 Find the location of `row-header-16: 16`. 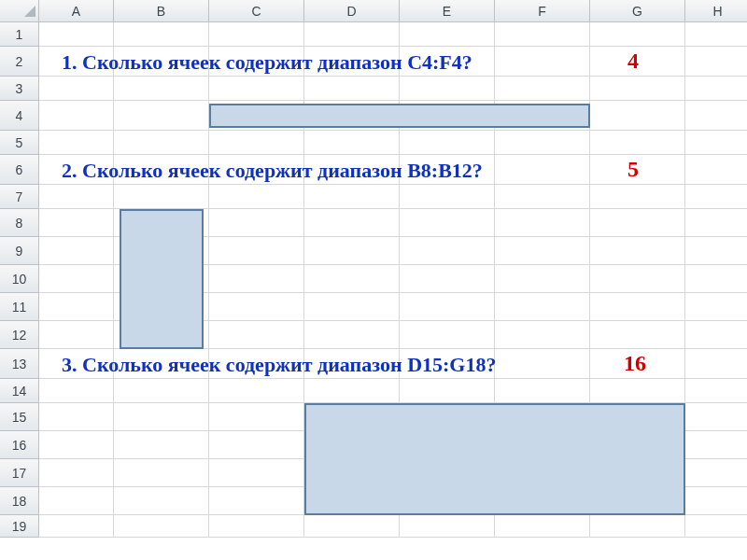

row-header-16: 16 is located at coordinates (20, 445).